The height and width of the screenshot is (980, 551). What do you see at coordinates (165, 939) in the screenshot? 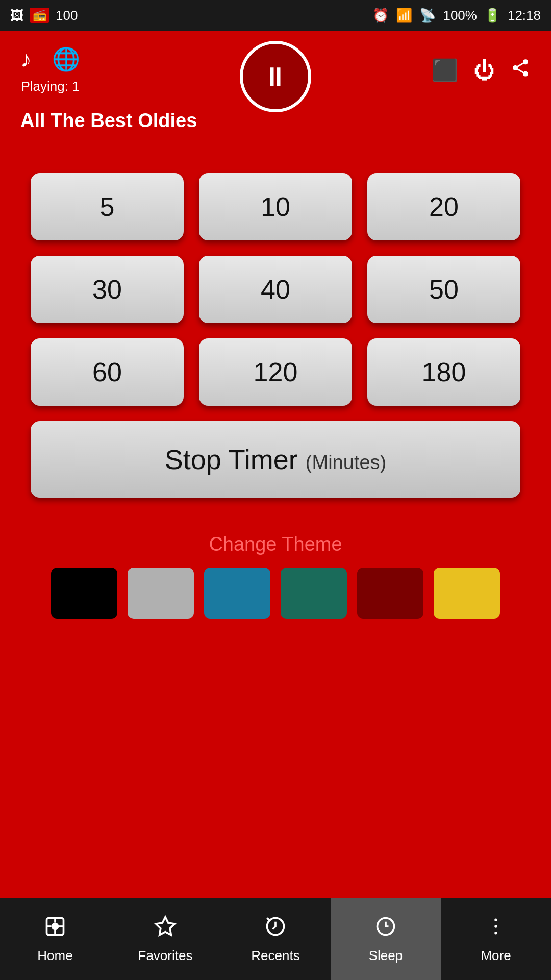
I see `nav-favorites: Favorites` at bounding box center [165, 939].